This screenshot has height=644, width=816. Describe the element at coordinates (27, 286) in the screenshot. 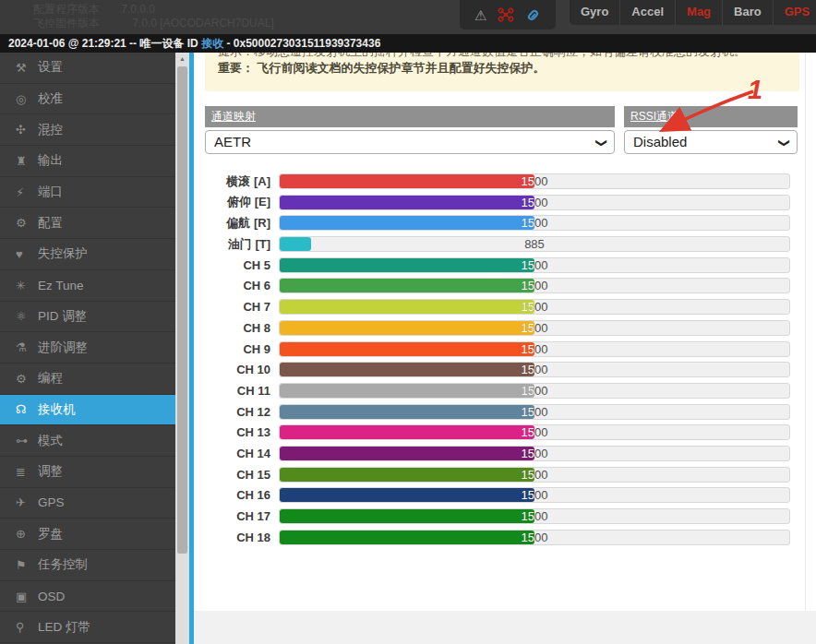

I see `magic-wand-icon: ✳` at that location.